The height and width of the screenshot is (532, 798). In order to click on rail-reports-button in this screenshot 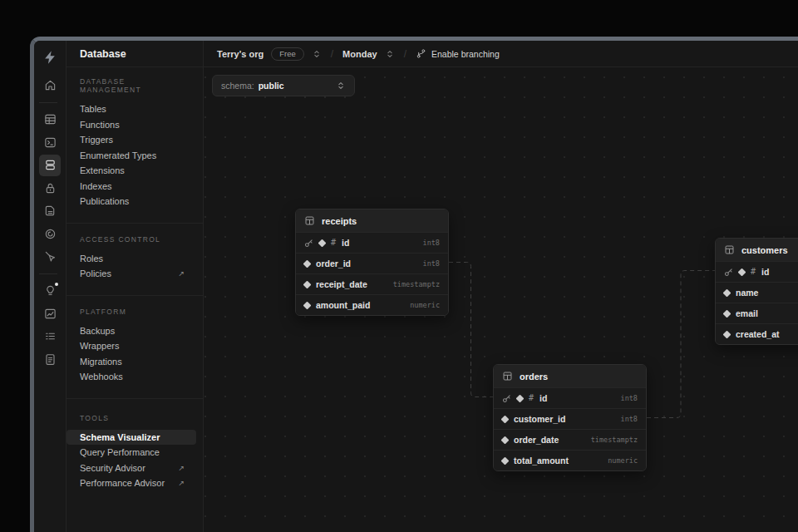, I will do `click(50, 313)`.